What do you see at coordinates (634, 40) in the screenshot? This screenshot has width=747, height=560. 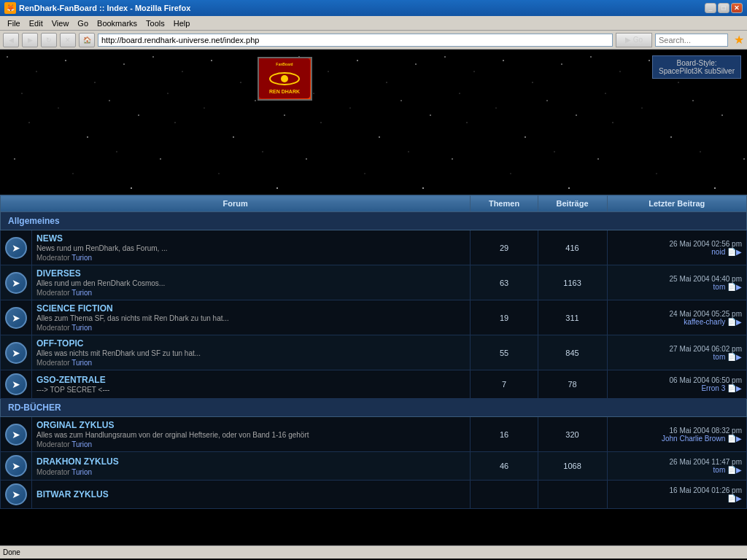 I see `go-button: ▶ Go` at bounding box center [634, 40].